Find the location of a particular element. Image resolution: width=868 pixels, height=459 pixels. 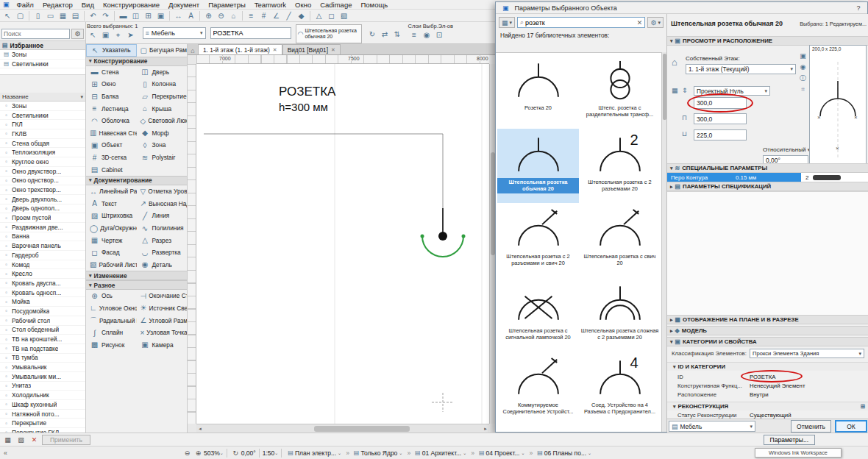

guide-line-icon: ╱ is located at coordinates (288, 16).